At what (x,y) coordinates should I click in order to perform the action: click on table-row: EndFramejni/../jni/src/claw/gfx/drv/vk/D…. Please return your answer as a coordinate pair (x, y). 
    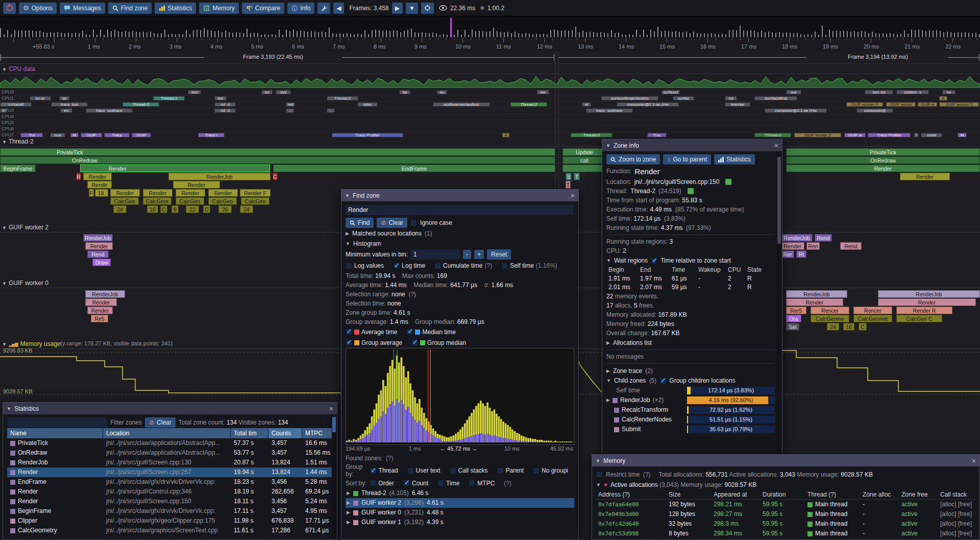
    Looking at the image, I should click on (170, 482).